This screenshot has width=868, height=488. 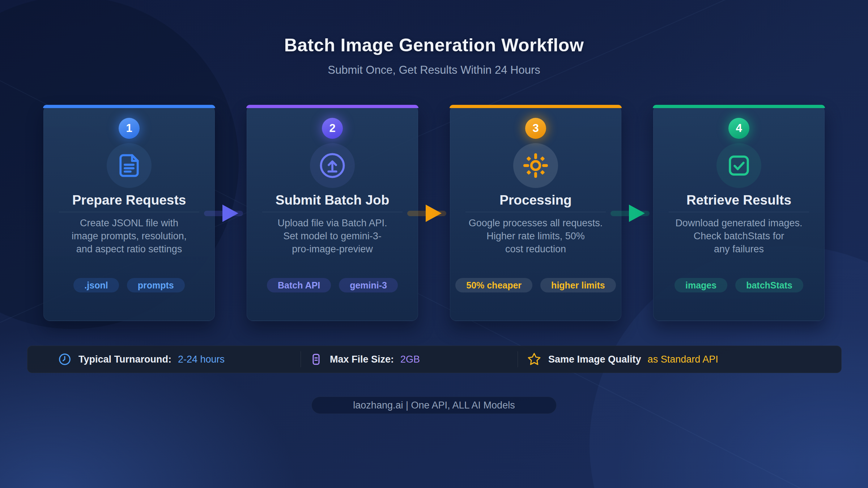 What do you see at coordinates (316, 359) in the screenshot?
I see `file-icon` at bounding box center [316, 359].